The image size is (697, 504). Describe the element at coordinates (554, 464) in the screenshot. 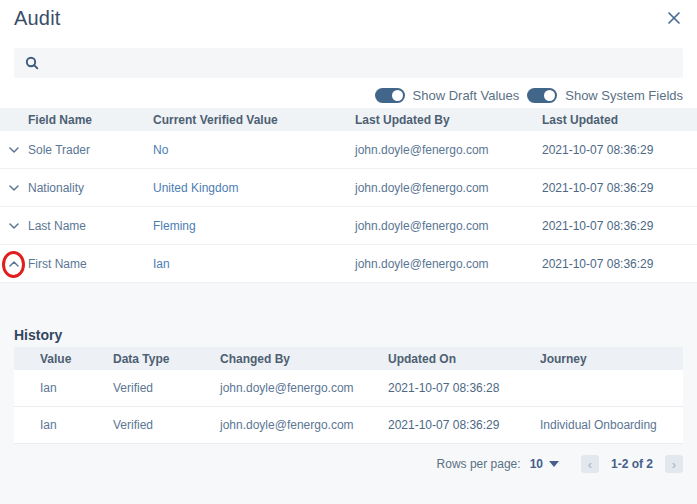

I see `rows-per-page-caret-down-icon` at that location.